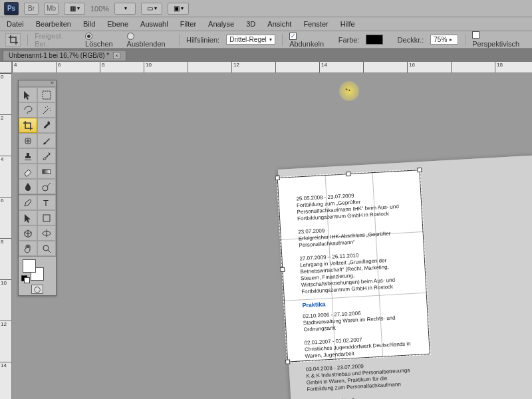  Describe the element at coordinates (28, 202) in the screenshot. I see `pen-tool` at that location.